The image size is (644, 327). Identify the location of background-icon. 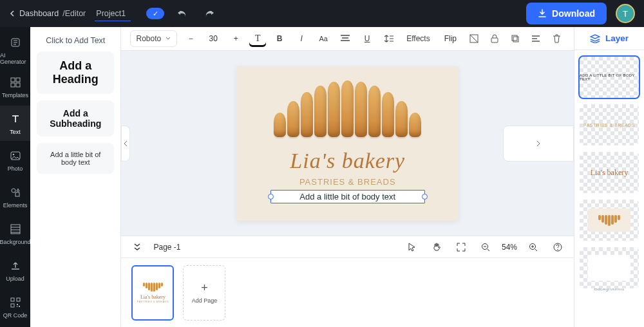
(15, 229).